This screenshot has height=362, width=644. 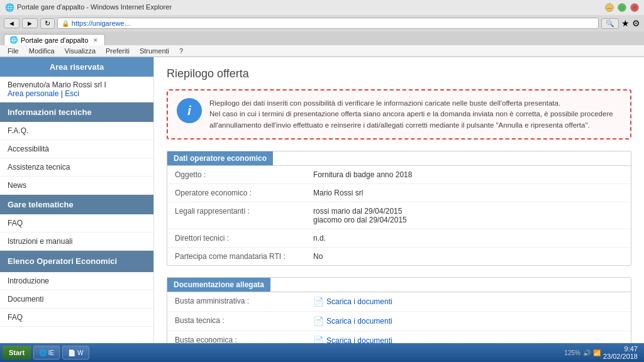 What do you see at coordinates (236, 192) in the screenshot?
I see `label-operatore: Operatore economico :` at bounding box center [236, 192].